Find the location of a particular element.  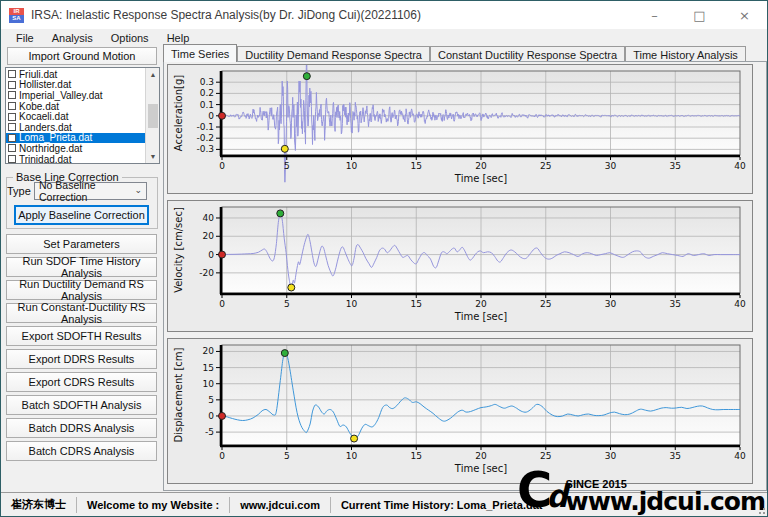

watermark-url: www.jdcui.com is located at coordinates (666, 502).